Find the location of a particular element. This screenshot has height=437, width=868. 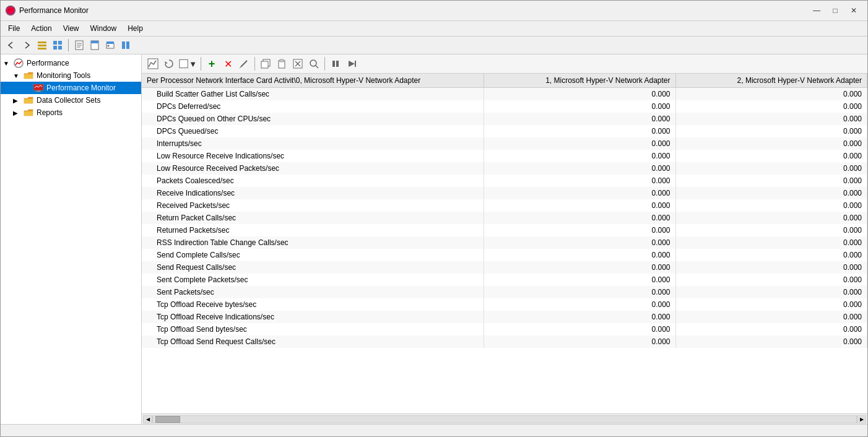

menu-help: Help is located at coordinates (135, 28).